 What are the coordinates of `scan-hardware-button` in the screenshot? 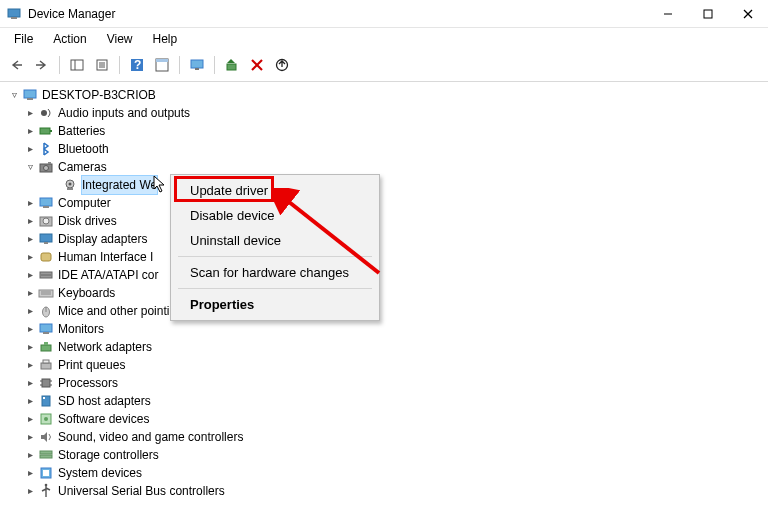 It's located at (232, 65).